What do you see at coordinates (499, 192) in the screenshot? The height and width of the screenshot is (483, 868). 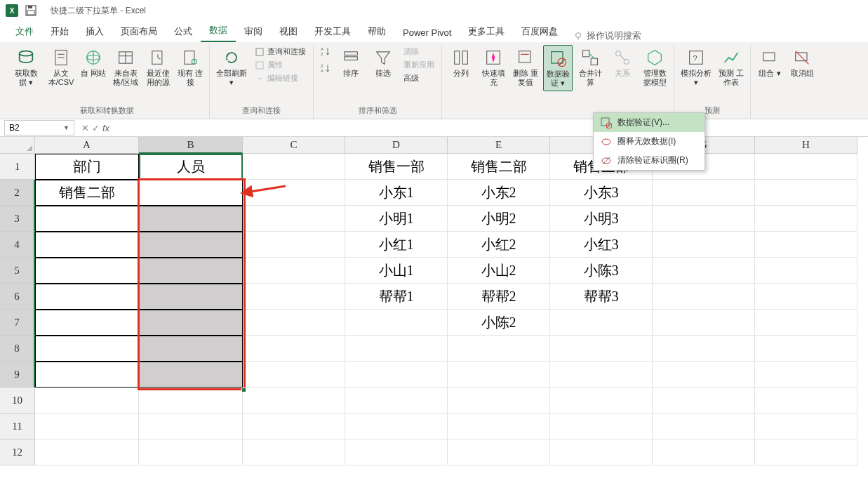 I see `cell-E2: 小东2` at bounding box center [499, 192].